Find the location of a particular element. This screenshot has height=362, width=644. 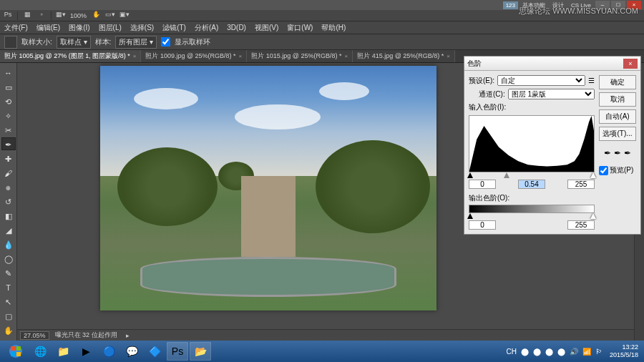

gradient-tool-icon: ◢ is located at coordinates (9, 230).